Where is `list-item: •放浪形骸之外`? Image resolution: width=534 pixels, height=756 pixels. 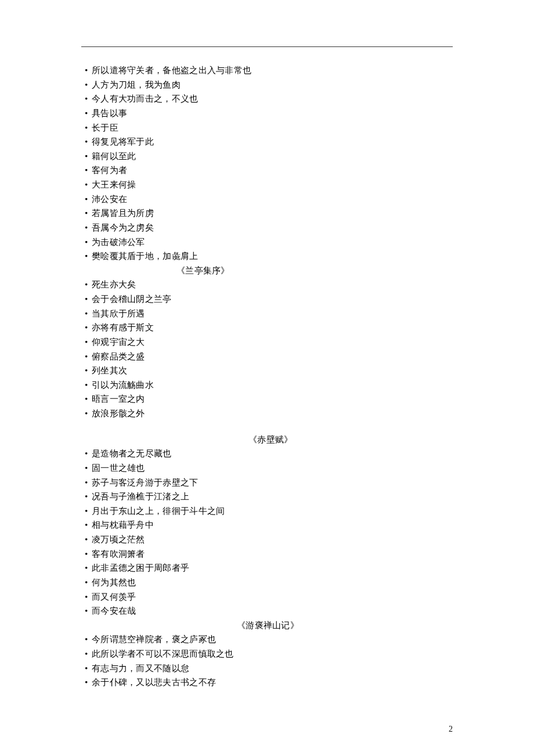
list-item: •放浪形骸之外 is located at coordinates (269, 413).